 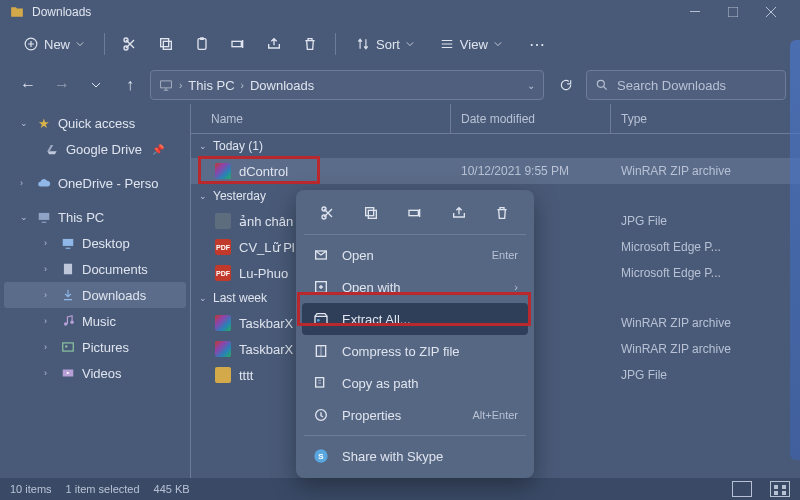 What do you see at coordinates (471, 44) in the screenshot?
I see `view-button: View` at bounding box center [471, 44].